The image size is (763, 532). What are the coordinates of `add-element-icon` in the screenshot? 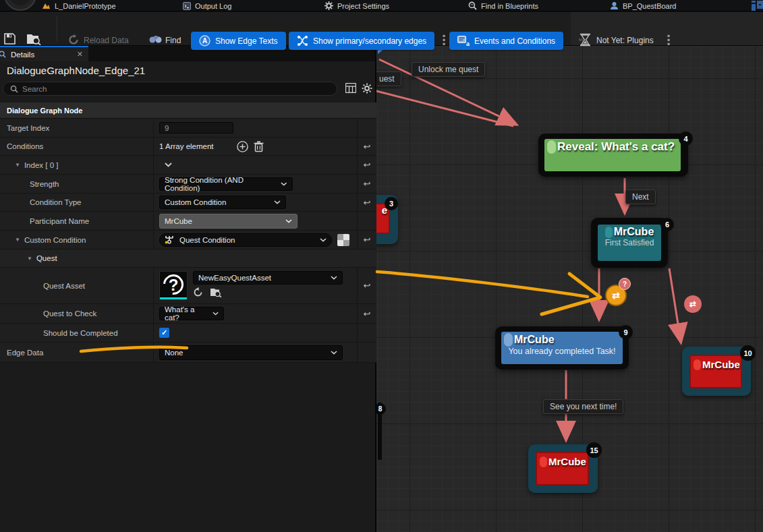 It's located at (243, 147).